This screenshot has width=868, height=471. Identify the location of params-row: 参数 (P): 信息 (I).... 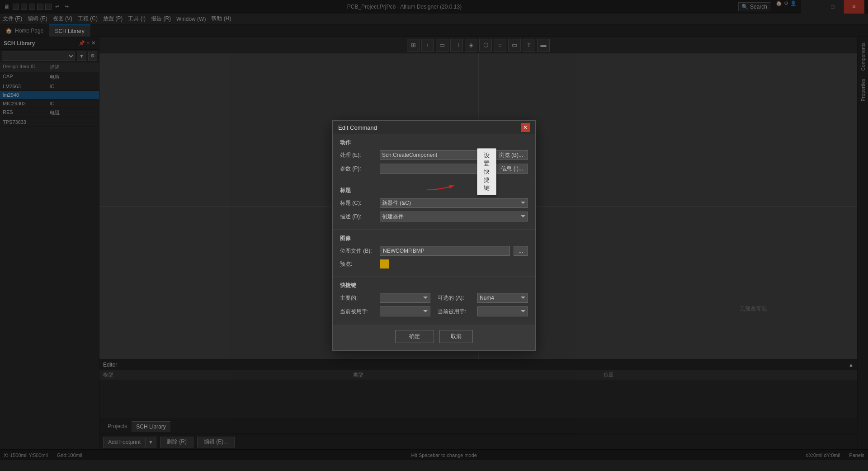
(434, 169).